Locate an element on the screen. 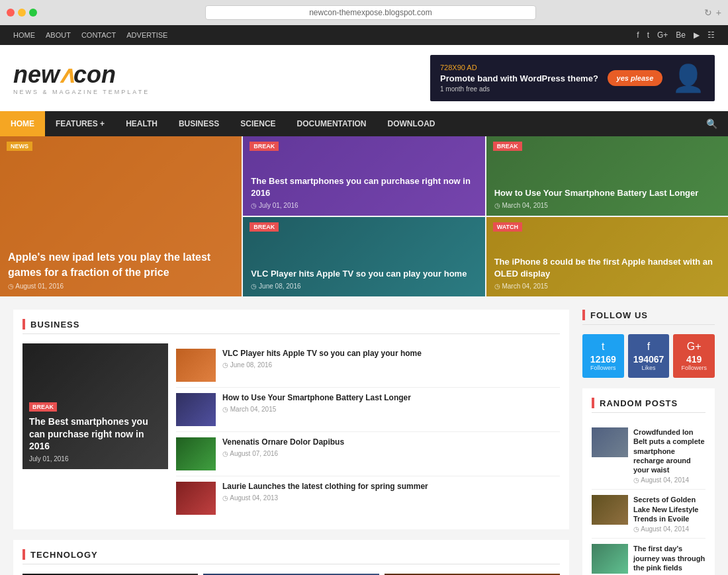 The image size is (728, 575). featured-item-2: BREAK How to Use Your Smartphone Battery… is located at coordinates (608, 176).